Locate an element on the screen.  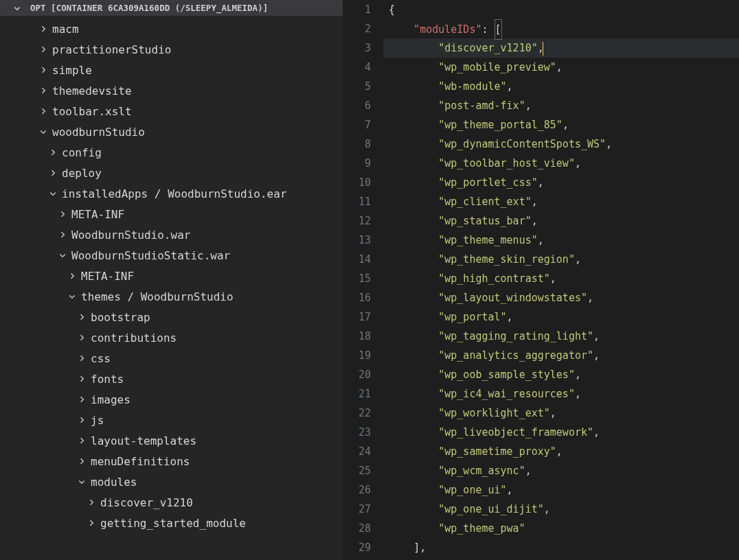
tree-item-label: META-INF is located at coordinates (107, 276).